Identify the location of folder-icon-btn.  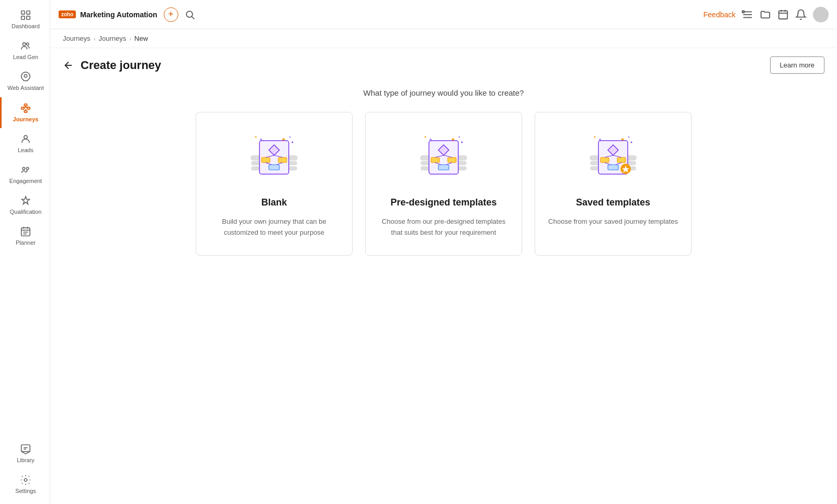
(765, 15).